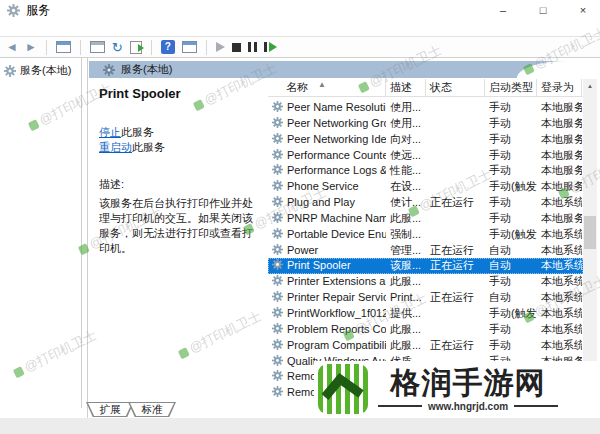  Describe the element at coordinates (426, 140) in the screenshot. I see `table-row: Peer Networking Identity...向对...手动本地服务` at that location.